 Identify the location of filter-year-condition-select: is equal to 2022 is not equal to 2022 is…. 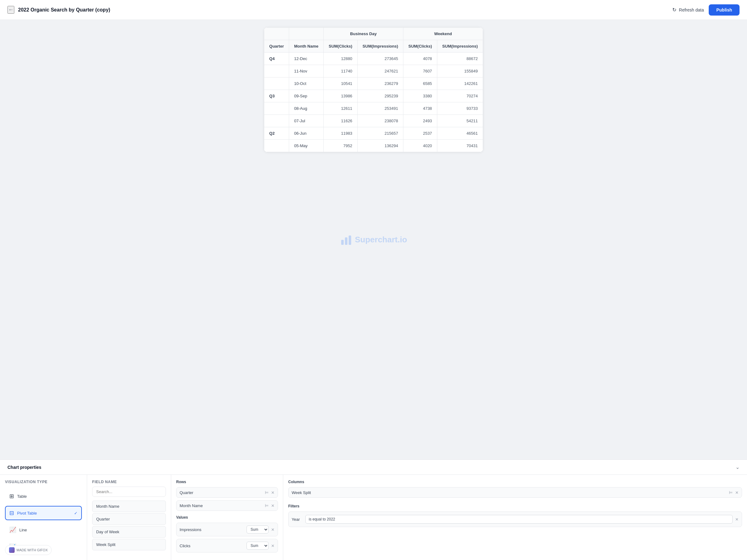
(519, 519).